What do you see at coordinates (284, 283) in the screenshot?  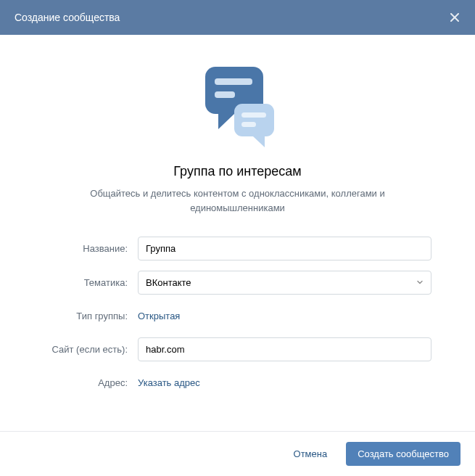 I see `topic-select: ВКонтакте` at bounding box center [284, 283].